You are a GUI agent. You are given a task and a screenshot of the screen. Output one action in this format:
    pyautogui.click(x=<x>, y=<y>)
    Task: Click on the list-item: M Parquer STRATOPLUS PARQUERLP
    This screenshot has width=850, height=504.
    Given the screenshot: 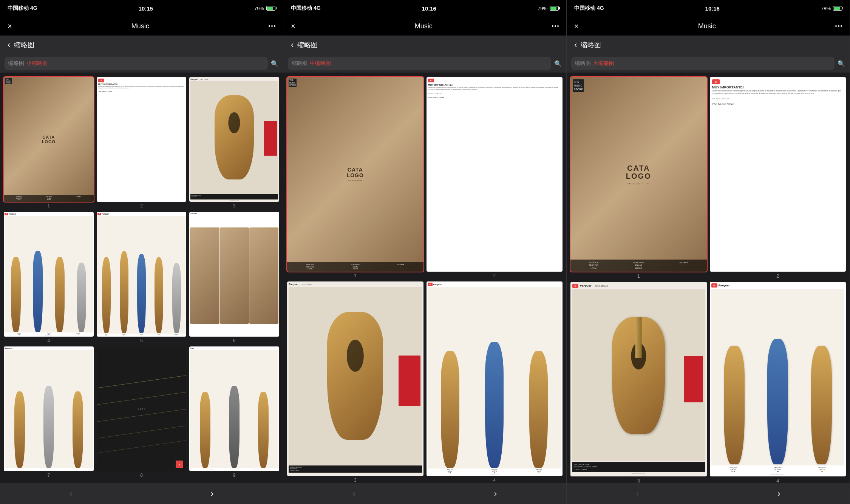 What is the action you would take?
    pyautogui.click(x=142, y=278)
    